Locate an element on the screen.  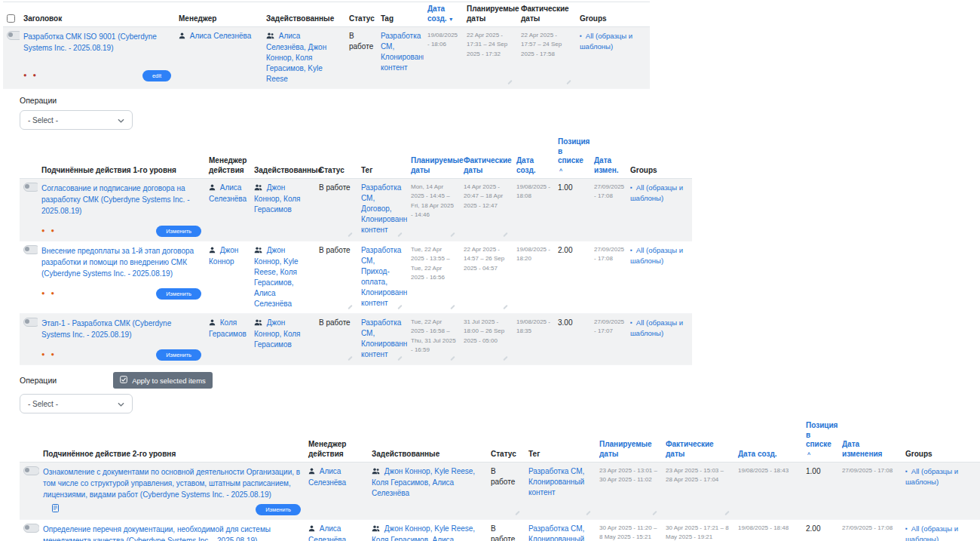
header-changed-sort: Дата измен. is located at coordinates (608, 157).